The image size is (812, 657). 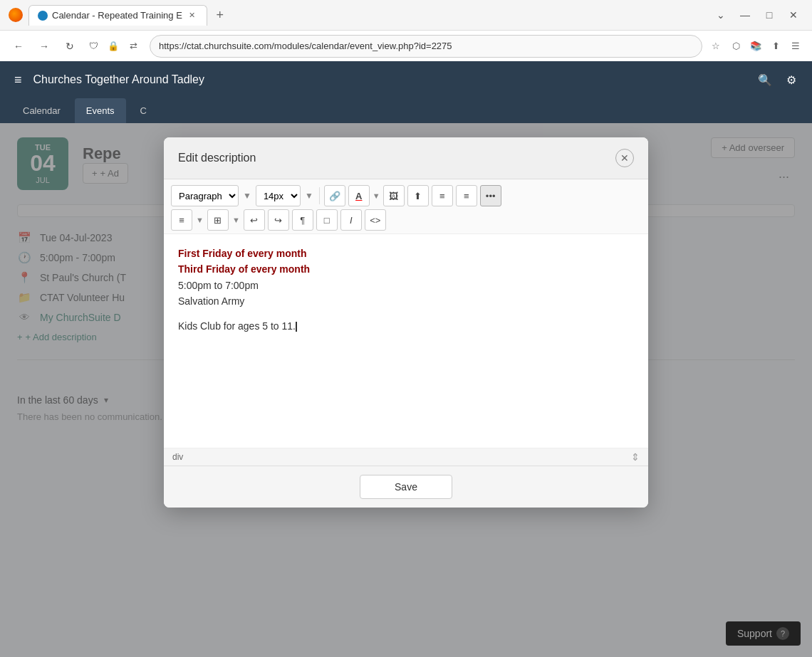 I want to click on tab-other: C, so click(x=144, y=111).